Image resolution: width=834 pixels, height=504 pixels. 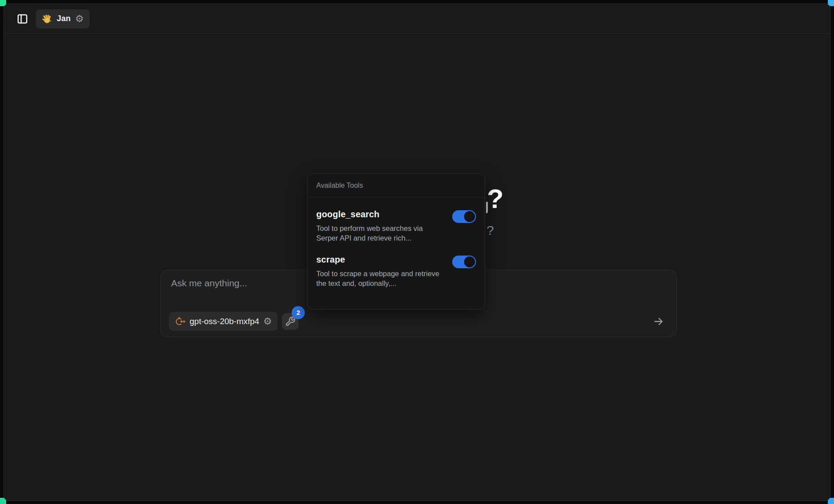 What do you see at coordinates (490, 230) in the screenshot?
I see `greeting-question-mark-small: ?` at bounding box center [490, 230].